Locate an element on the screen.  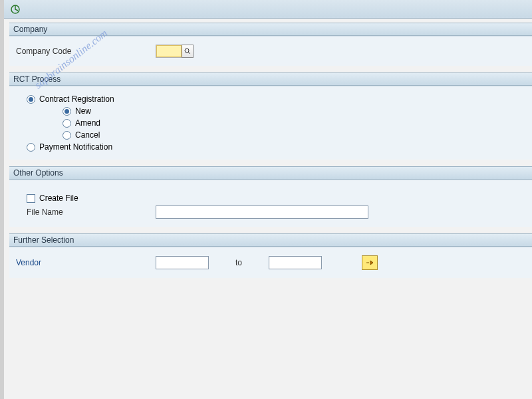
company-code-input is located at coordinates (169, 51).